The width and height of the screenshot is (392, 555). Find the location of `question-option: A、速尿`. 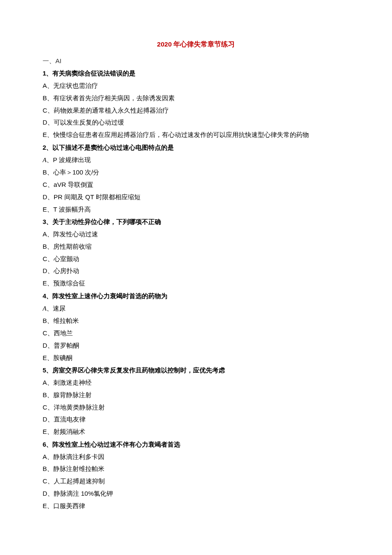

question-option: A、速尿 is located at coordinates (196, 309).